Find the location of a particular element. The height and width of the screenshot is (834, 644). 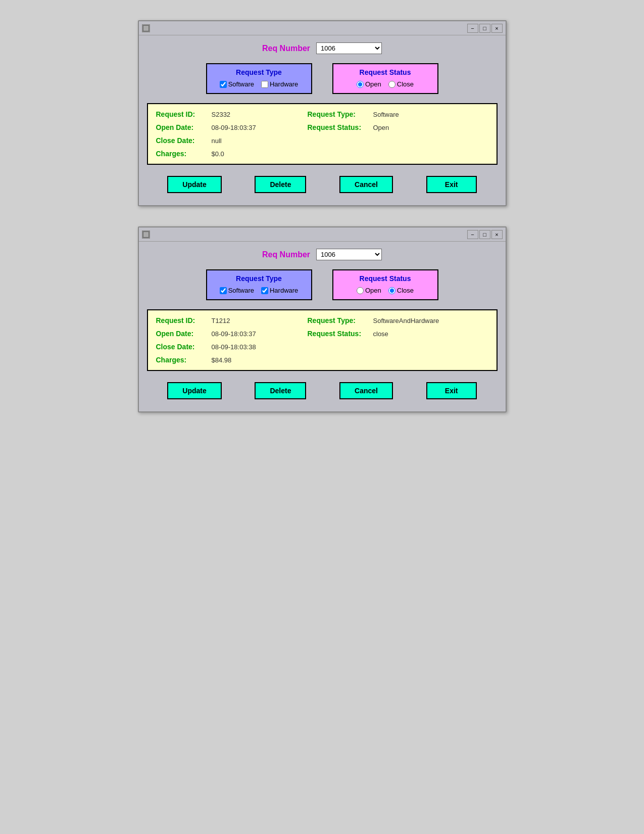

request-status-title-2: Request Status is located at coordinates (385, 279).